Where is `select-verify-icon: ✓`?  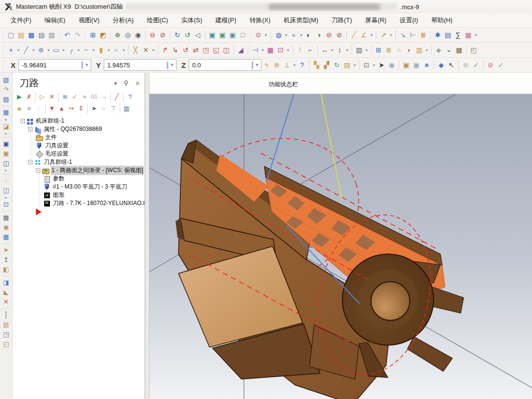 select-verify-icon: ✓ is located at coordinates (476, 65).